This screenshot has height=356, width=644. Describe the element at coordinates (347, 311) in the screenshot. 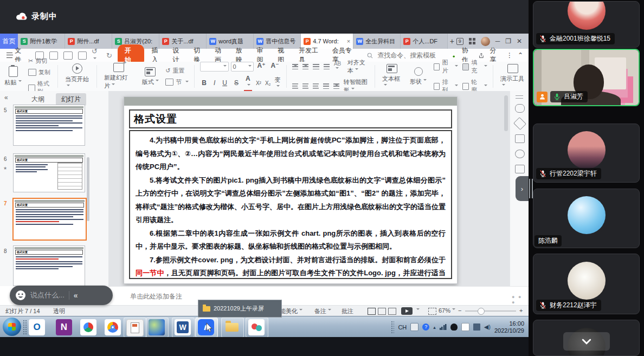

I see `comments-button: 批注` at that location.